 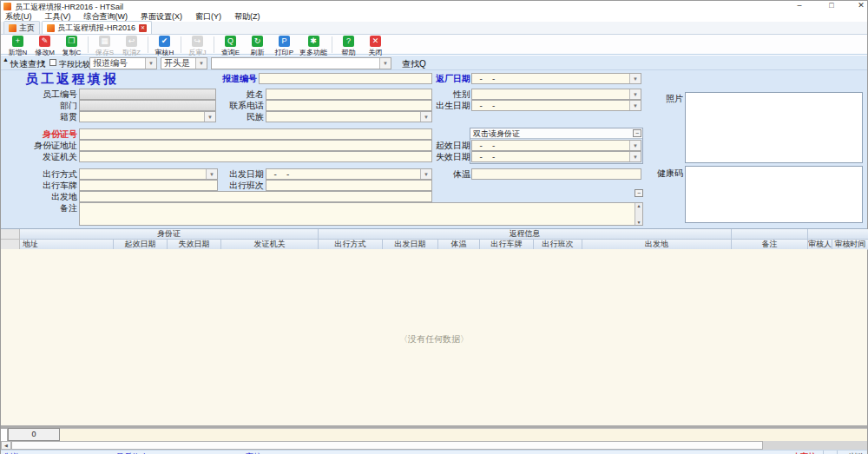 What do you see at coordinates (349, 174) in the screenshot?
I see `depart-date-input: - - ▼` at bounding box center [349, 174].